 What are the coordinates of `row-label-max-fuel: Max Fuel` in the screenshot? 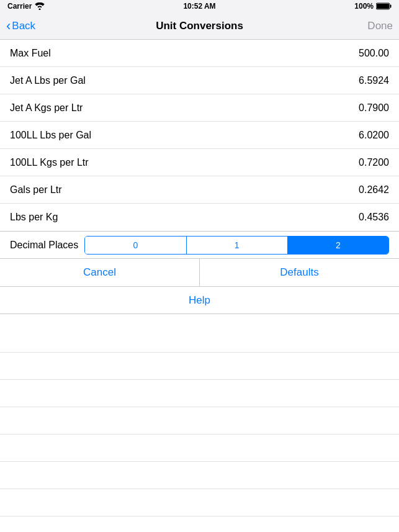 It's located at (30, 53).